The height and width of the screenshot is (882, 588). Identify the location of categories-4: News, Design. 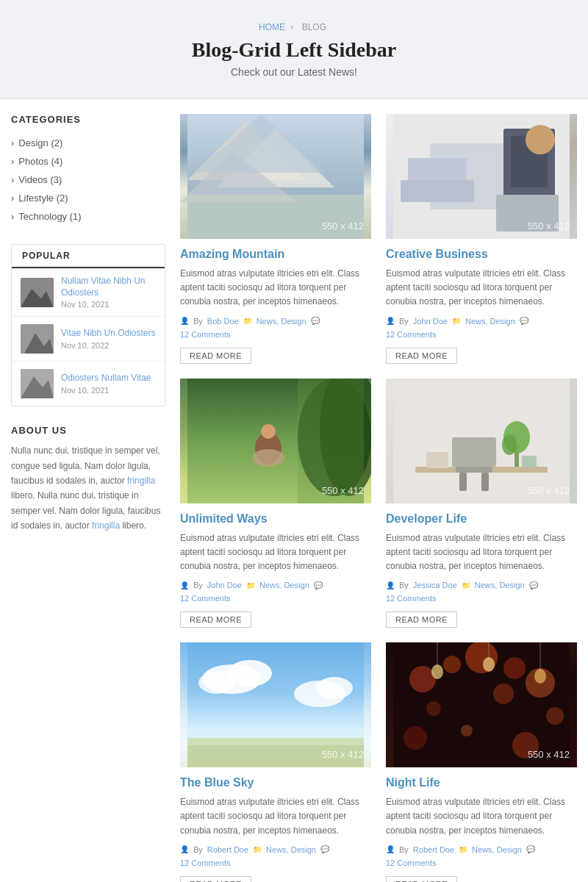
(500, 585).